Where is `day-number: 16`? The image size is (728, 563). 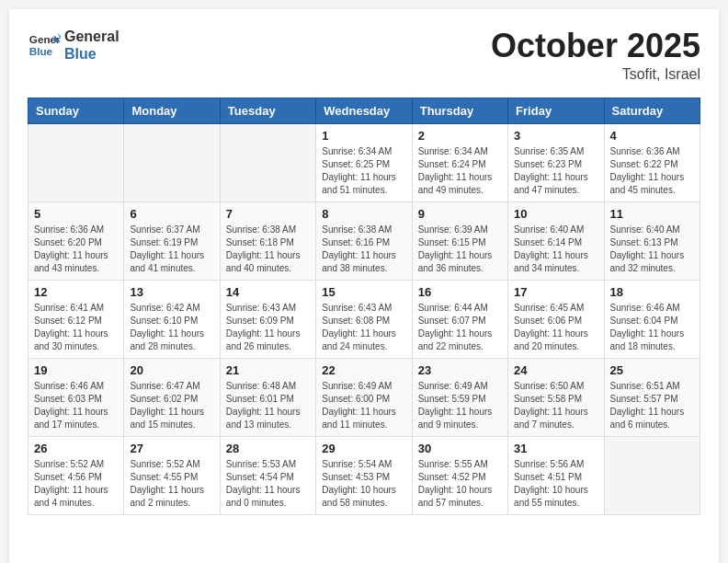 day-number: 16 is located at coordinates (460, 293).